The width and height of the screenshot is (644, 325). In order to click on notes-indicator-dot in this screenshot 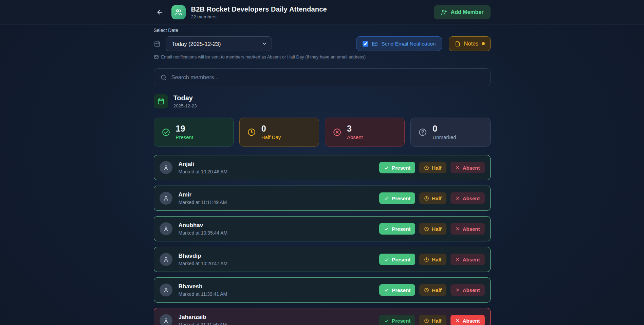, I will do `click(483, 44)`.